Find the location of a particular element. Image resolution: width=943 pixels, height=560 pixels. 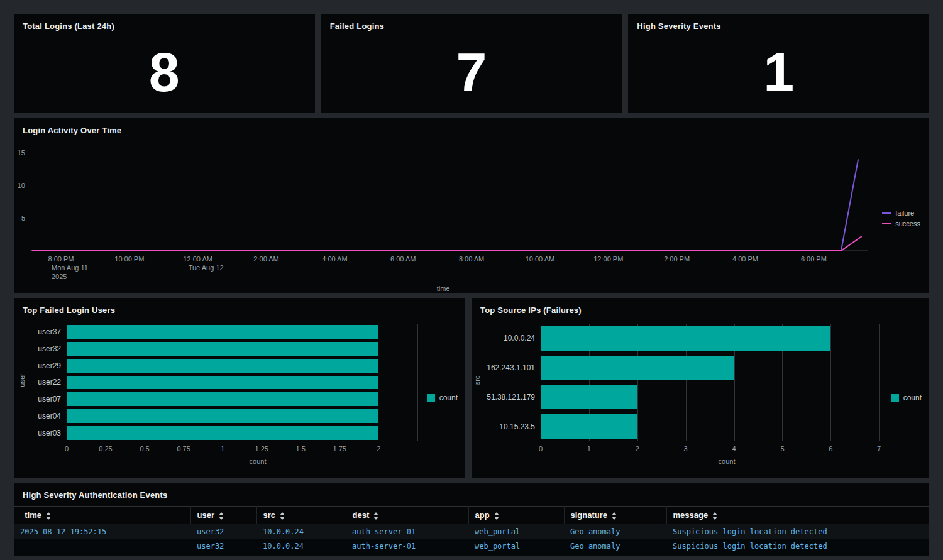

bar-user07 is located at coordinates (223, 399).